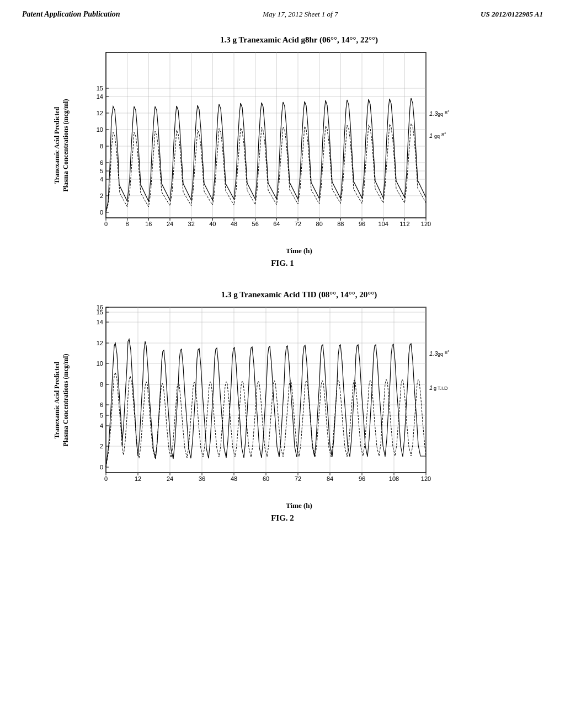 This screenshot has width=565, height=728. What do you see at coordinates (300, 14) in the screenshot?
I see `header-date-sheet: May 17, 2012 Sheet 1 of 7` at bounding box center [300, 14].